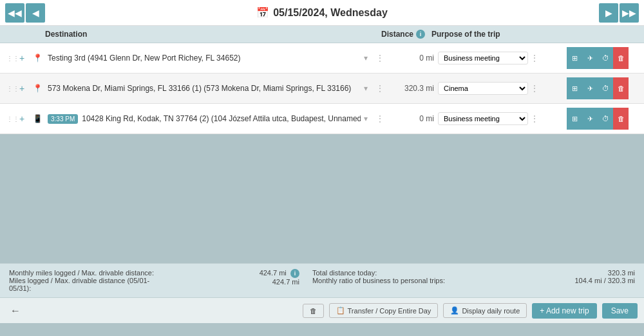 This screenshot has width=644, height=336. What do you see at coordinates (410, 281) in the screenshot?
I see `ratio-label: Monthly ratio of business to personal tr…` at bounding box center [410, 281].